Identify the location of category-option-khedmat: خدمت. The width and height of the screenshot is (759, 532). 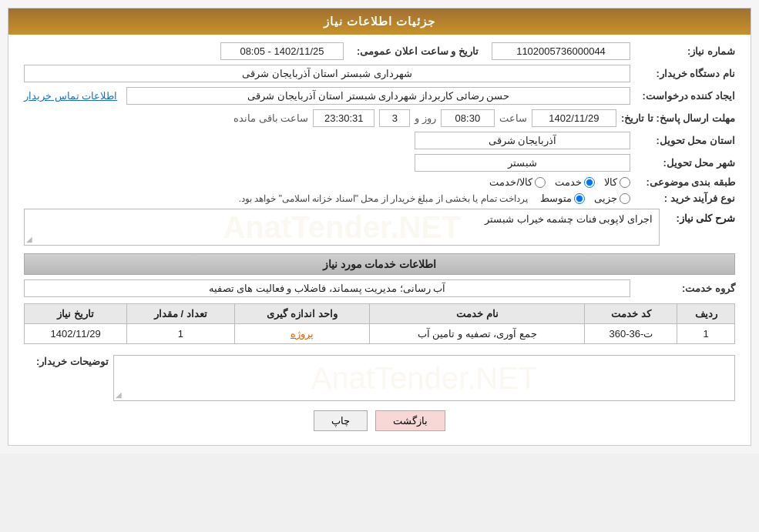
(575, 182).